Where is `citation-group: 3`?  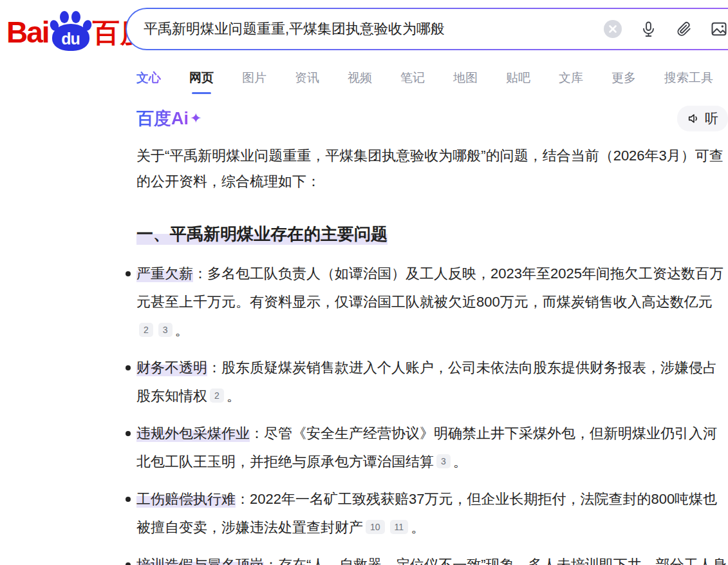
citation-group: 3 is located at coordinates (443, 461).